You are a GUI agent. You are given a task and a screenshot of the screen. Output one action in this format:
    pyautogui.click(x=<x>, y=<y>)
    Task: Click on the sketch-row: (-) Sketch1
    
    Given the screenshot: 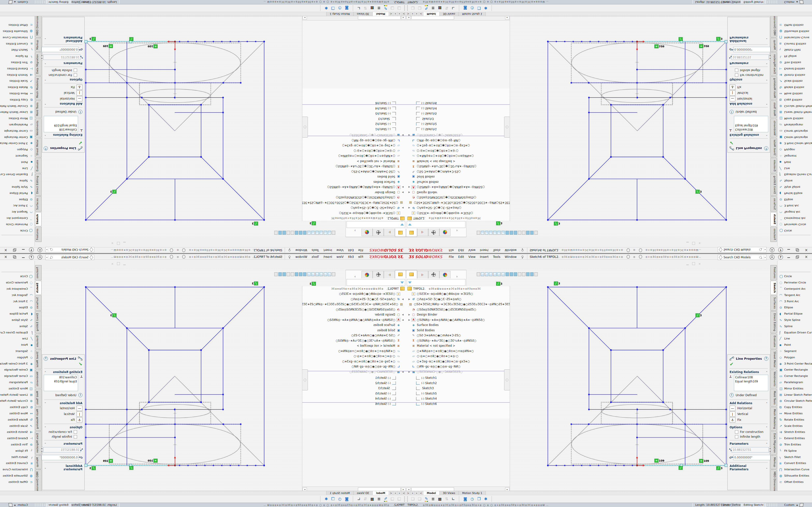 What is the action you would take?
    pyautogui.click(x=458, y=378)
    